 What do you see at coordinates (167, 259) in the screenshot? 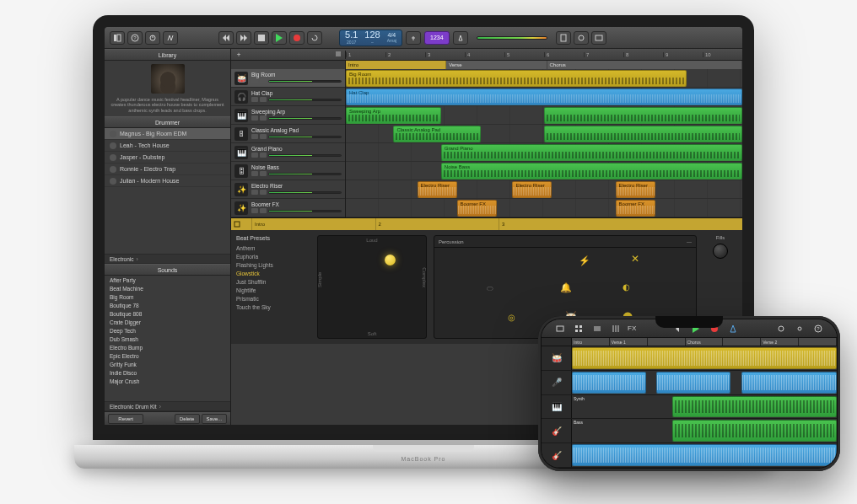
I see `library-category: Electronic›` at bounding box center [167, 259].